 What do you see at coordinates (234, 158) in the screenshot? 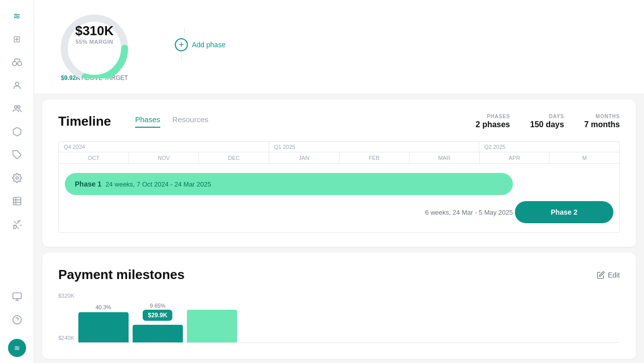
I see `month-dec: DEC` at bounding box center [234, 158].